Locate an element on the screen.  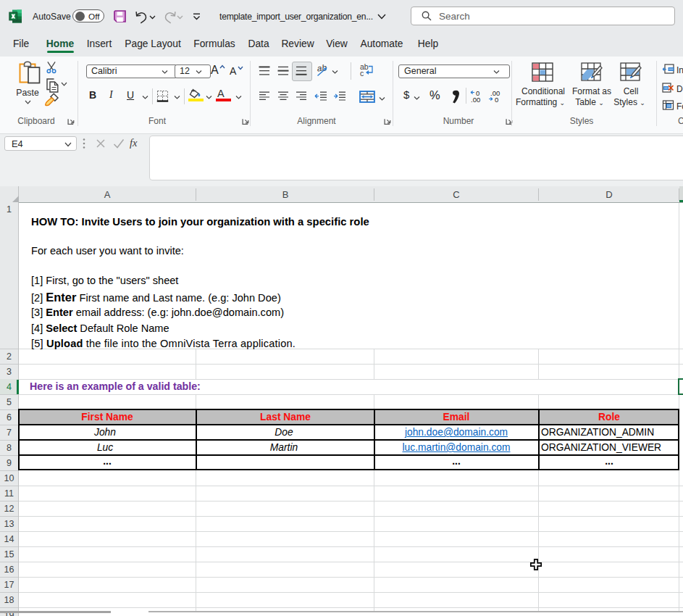
svg-text: .00 is located at coordinates (475, 99).